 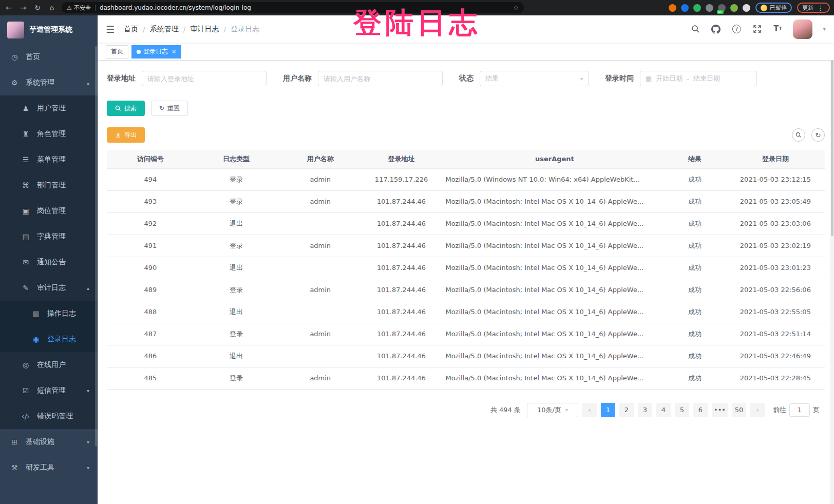 I want to click on user-avatar, so click(x=803, y=29).